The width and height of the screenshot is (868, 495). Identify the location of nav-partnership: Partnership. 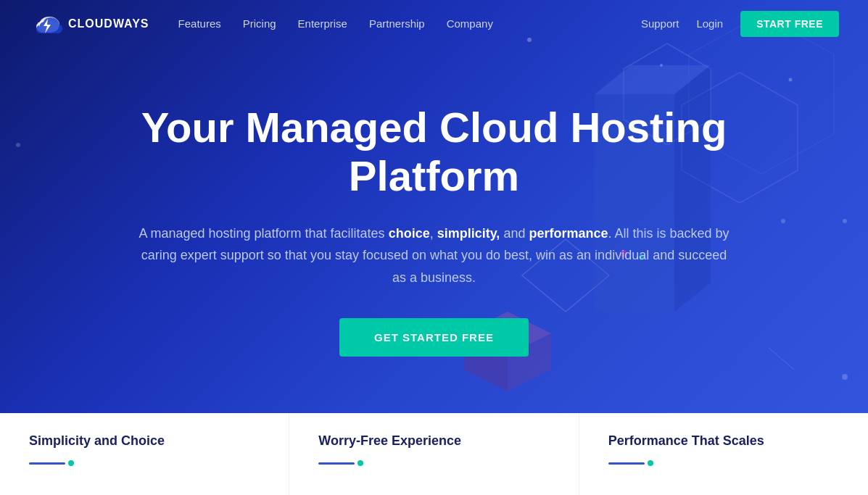
(397, 23).